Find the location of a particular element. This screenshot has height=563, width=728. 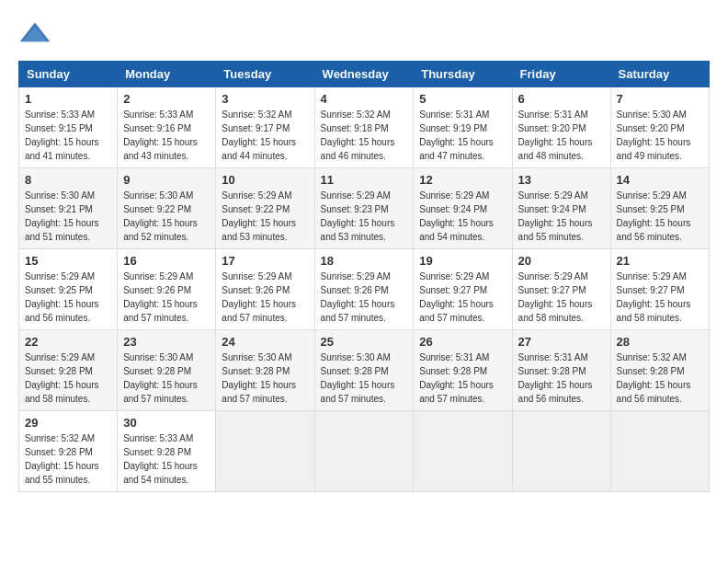

day-header-sunday: Sunday is located at coordinates (68, 75).